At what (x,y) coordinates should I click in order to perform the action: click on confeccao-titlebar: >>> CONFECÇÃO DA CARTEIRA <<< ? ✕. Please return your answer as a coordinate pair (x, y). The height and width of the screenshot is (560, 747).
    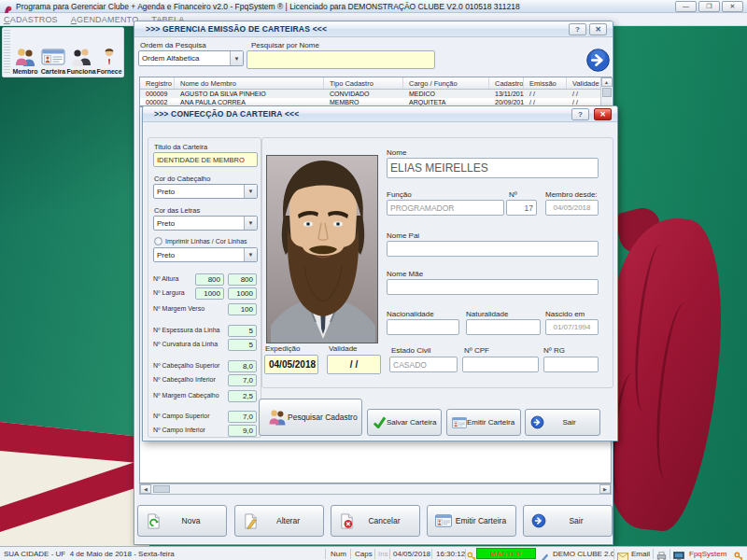
    Looking at the image, I should click on (380, 114).